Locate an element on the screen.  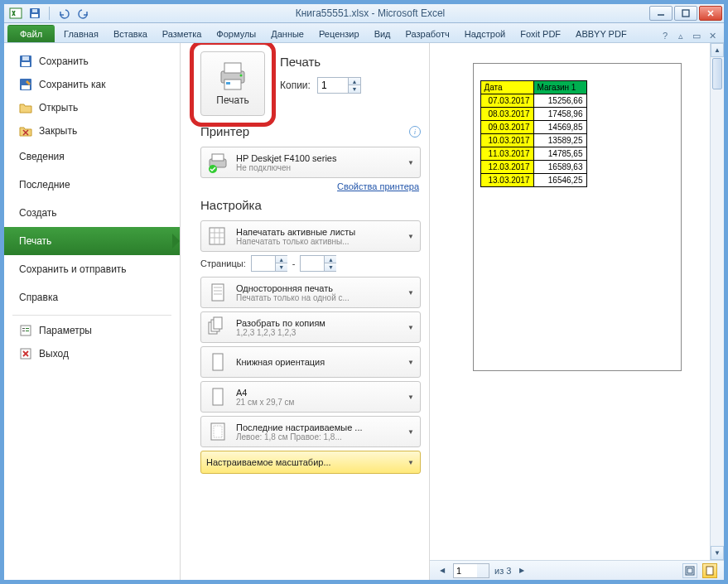
spin-up-icon: ▲ is located at coordinates (354, 81).